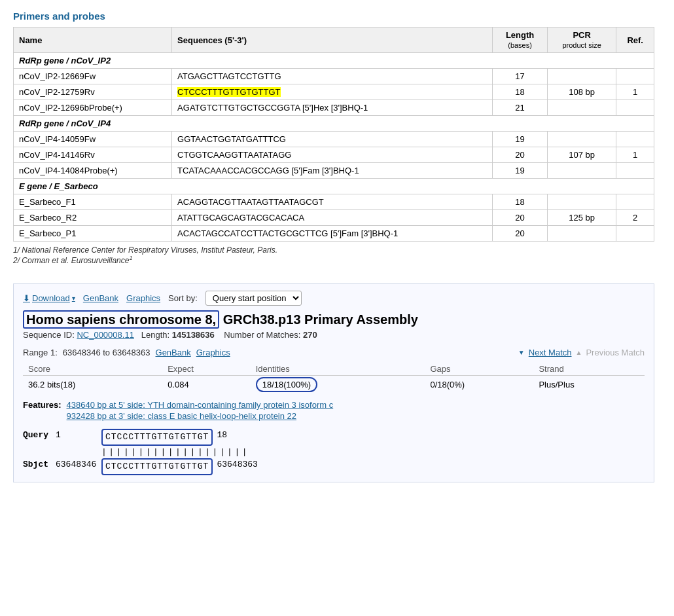 This screenshot has width=674, height=616. What do you see at coordinates (635, 218) in the screenshot?
I see `ref-value: 2` at bounding box center [635, 218].